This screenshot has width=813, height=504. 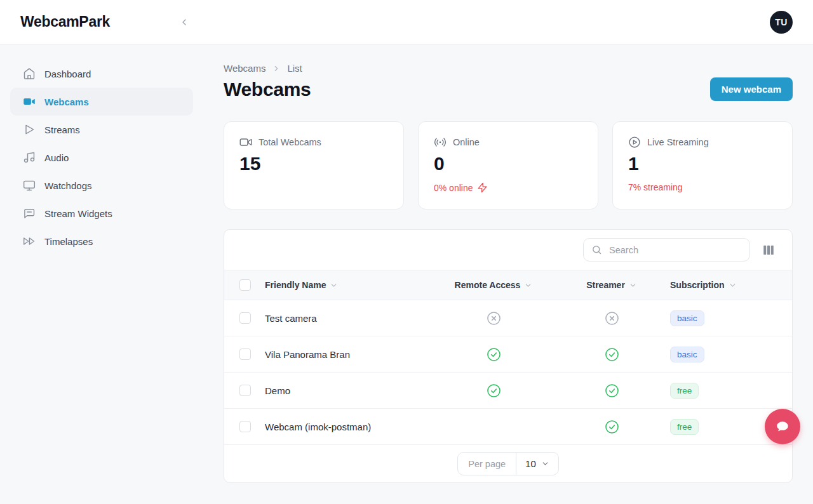 What do you see at coordinates (612, 285) in the screenshot?
I see `column-header-streamer: Streamer` at bounding box center [612, 285].